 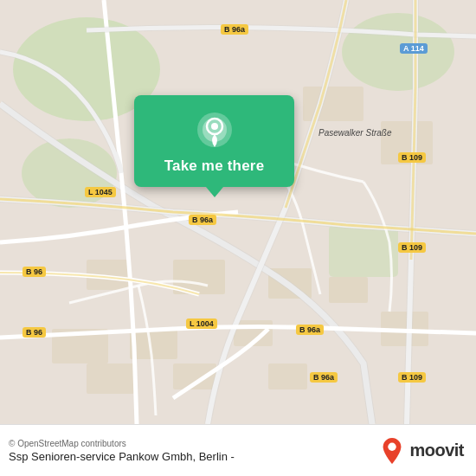 I want to click on road-badge-b109-r1: B 109, so click(x=412, y=158).